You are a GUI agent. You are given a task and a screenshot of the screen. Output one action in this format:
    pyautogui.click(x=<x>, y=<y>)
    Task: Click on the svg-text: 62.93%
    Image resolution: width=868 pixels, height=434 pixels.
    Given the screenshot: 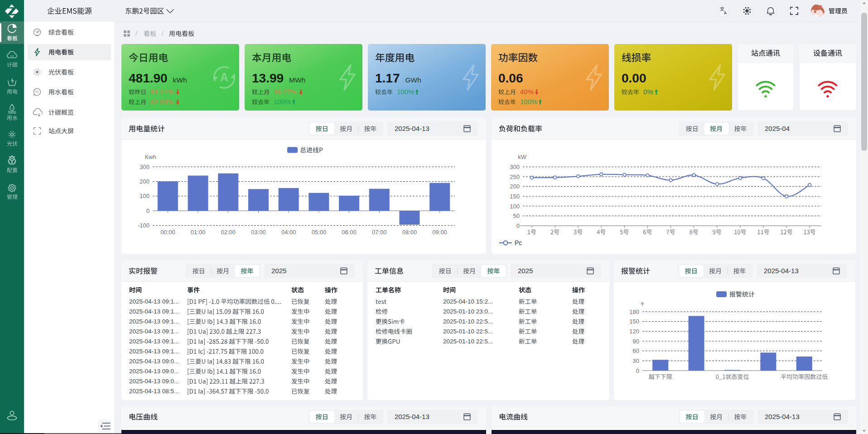 What is the action you would take?
    pyautogui.click(x=162, y=101)
    